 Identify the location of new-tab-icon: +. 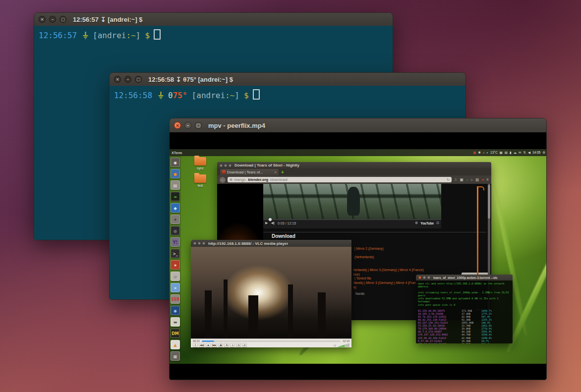
(283, 172).